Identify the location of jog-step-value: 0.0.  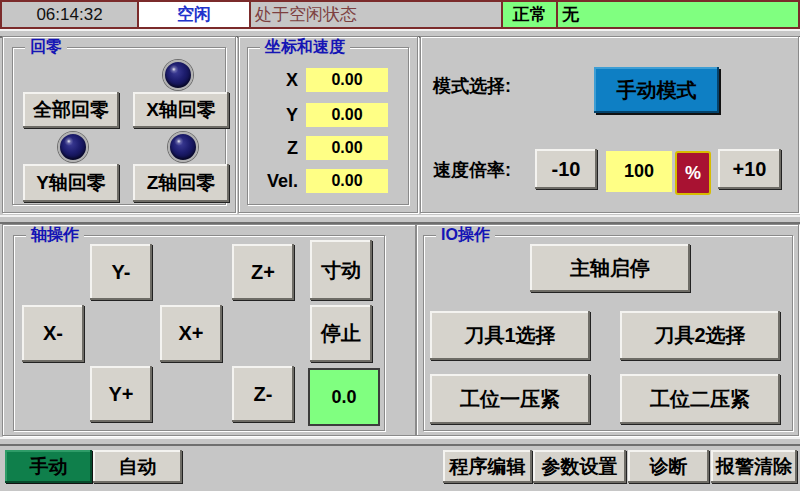
(344, 397).